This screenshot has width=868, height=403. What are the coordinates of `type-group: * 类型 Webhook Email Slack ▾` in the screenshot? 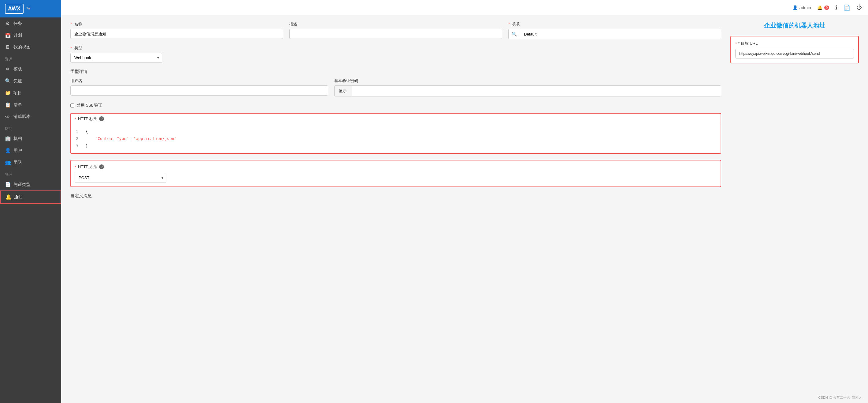 It's located at (116, 54).